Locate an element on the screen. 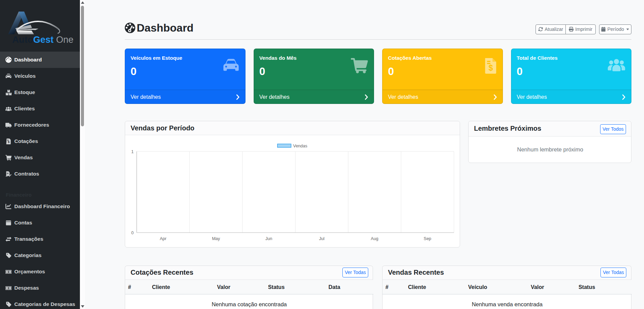 This screenshot has width=644, height=309. svg-text: Jun is located at coordinates (269, 239).